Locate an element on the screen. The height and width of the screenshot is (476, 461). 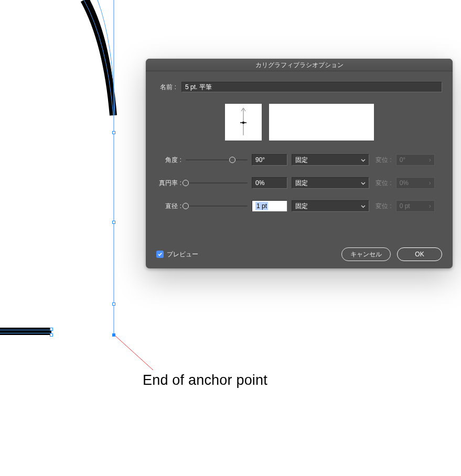
preview-checkbox-label: プレビュー is located at coordinates (183, 255).